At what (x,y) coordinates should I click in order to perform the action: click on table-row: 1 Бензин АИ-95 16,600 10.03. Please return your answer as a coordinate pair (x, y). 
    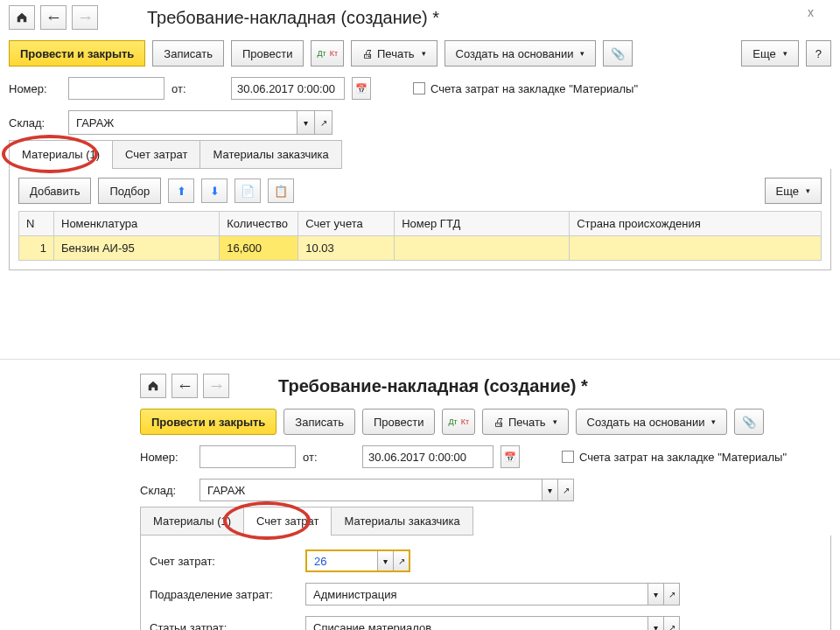
    Looking at the image, I should click on (420, 248).